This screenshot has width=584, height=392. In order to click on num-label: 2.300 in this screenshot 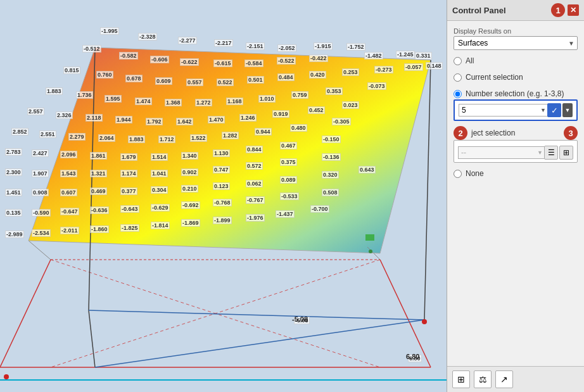, I will do `click(14, 172)`.